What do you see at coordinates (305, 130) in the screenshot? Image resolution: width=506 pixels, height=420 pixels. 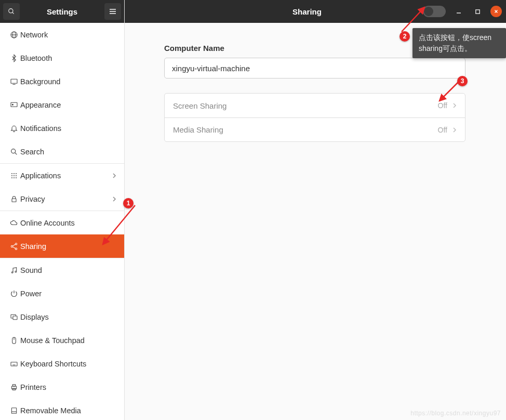 I see `row-label: Media Sharing` at bounding box center [305, 130].